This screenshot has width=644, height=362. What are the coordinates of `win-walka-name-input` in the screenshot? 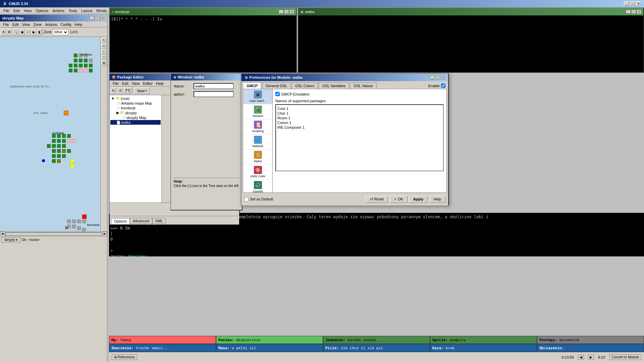 It's located at (214, 86).